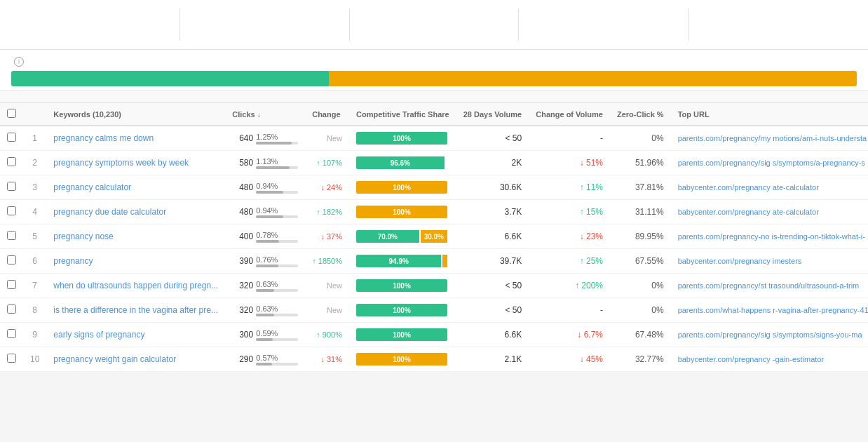  What do you see at coordinates (770, 359) in the screenshot?
I see `top-url-cell: babycenter.com/pregnancy -gain-estimator` at bounding box center [770, 359].